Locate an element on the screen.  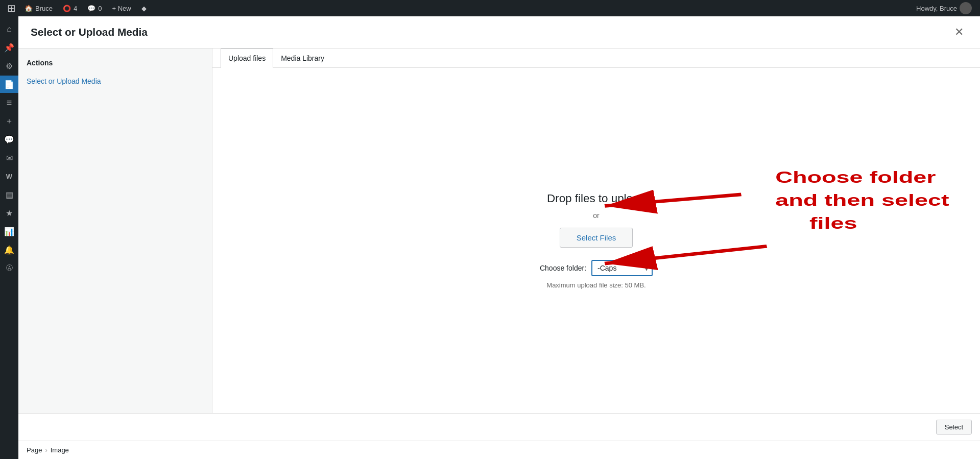
admin-bar: ⊞ 🏠 Bruce ⭕ 4 💬 0 + New ◆ Howdy, Bruce is located at coordinates (490, 8).